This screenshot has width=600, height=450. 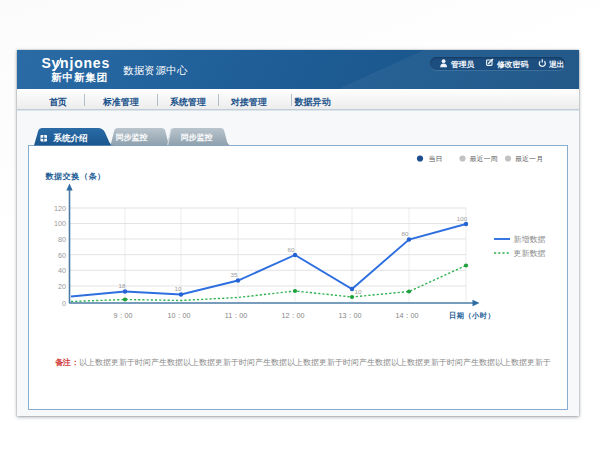 I want to click on svg-text: 系统介绍, so click(x=70, y=138).